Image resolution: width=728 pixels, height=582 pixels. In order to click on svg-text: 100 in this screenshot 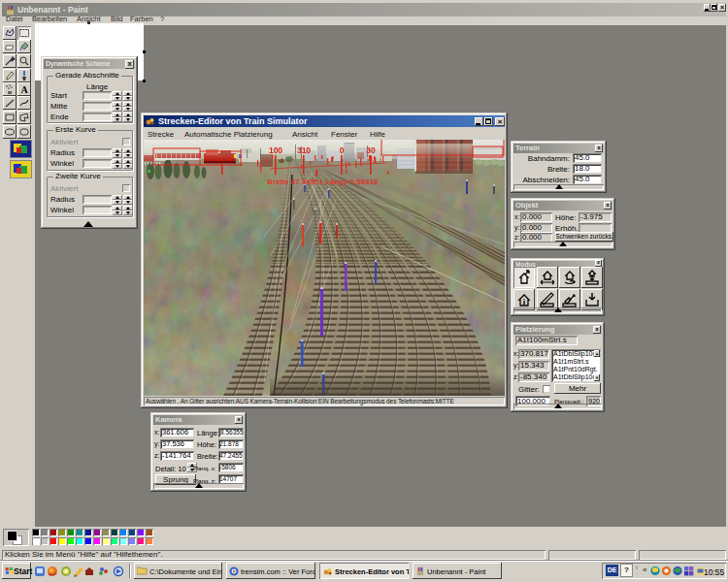, I will do `click(276, 150)`.